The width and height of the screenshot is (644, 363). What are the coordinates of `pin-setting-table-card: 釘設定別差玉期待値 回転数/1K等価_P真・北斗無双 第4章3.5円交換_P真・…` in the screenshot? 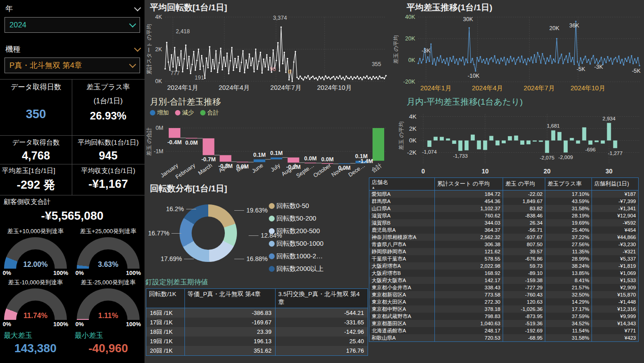 It's located at (257, 320).